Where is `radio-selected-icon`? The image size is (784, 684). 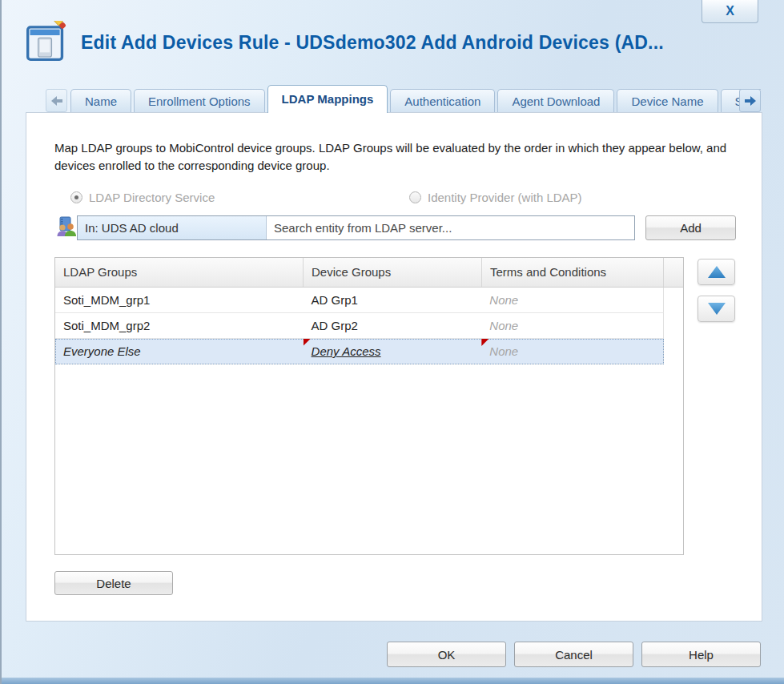 radio-selected-icon is located at coordinates (77, 197).